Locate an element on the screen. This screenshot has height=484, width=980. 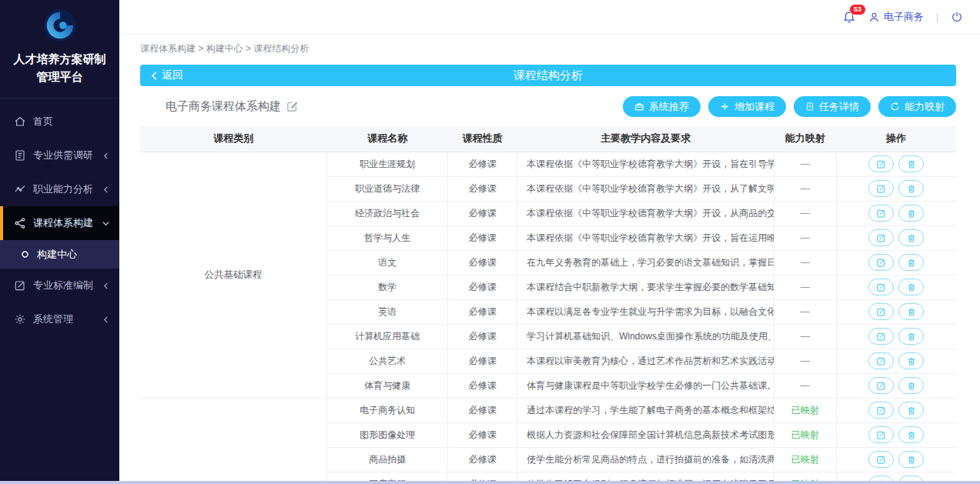
back-button: 返回 is located at coordinates (162, 75).